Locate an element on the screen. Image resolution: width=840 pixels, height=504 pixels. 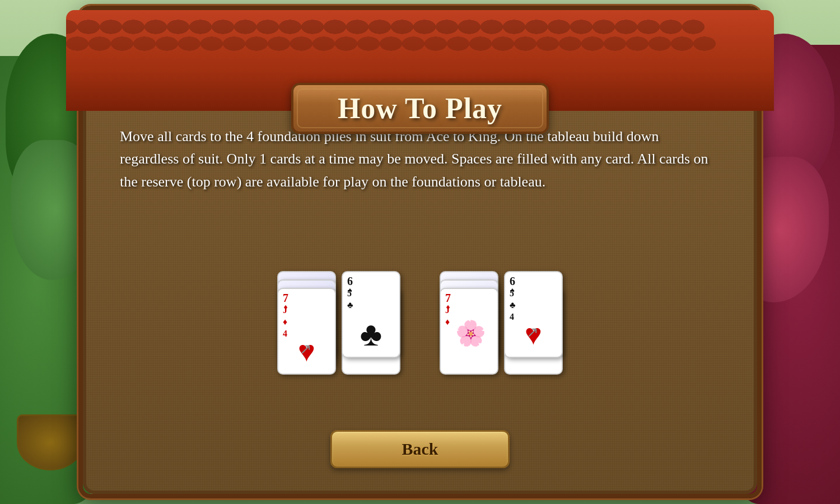
cards-illustration: 7 ♦ J ♦ 4 ♥ ↗ is located at coordinates (420, 323).